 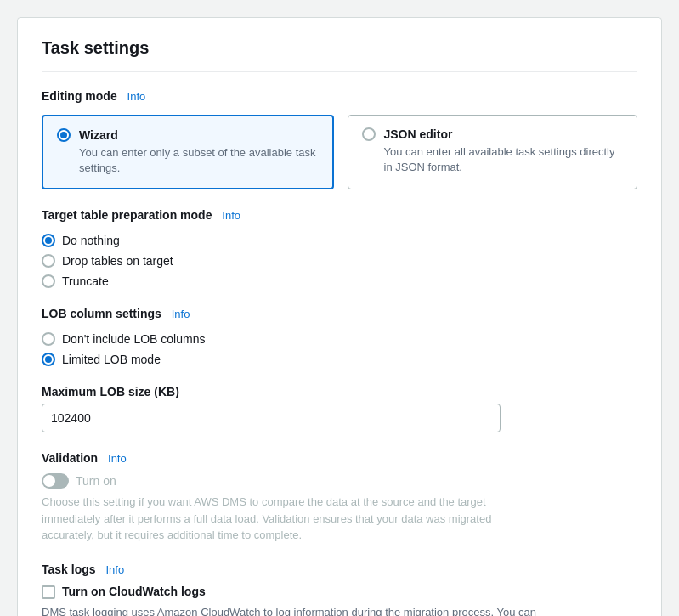 I want to click on page-title: Task settings, so click(x=340, y=55).